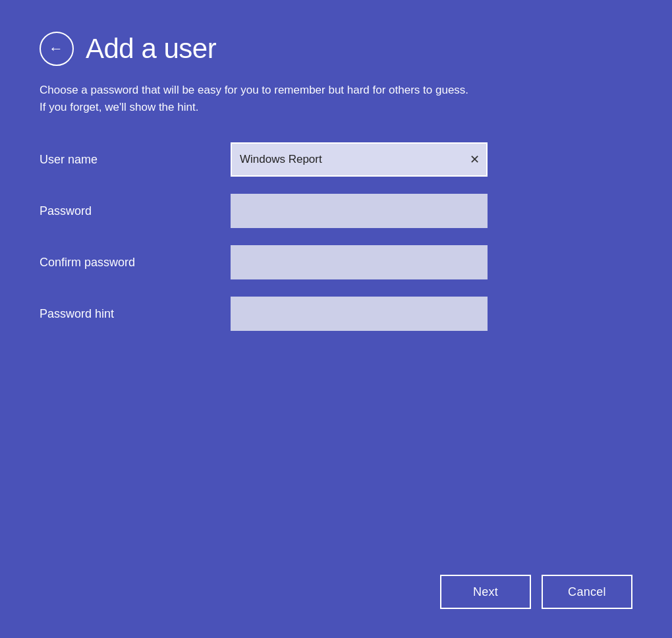 The image size is (672, 638). Describe the element at coordinates (135, 211) in the screenshot. I see `password-label: Password` at that location.